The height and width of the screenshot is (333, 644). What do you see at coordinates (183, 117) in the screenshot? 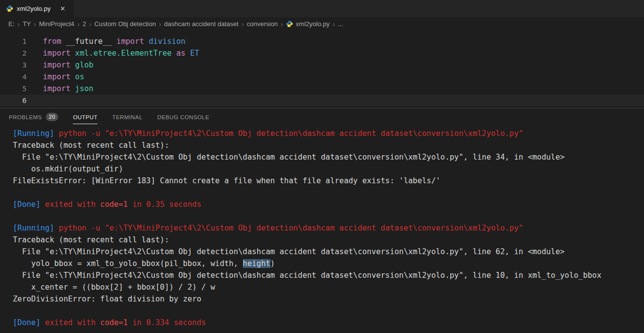
I see `panel-tab-debug-console: DEBUG CONSOLE` at bounding box center [183, 117].